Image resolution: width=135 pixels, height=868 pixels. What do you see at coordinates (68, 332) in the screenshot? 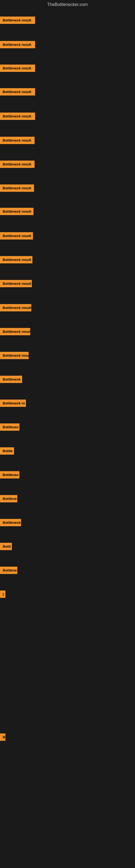
I see `bar-row-14: Bottleneck result` at bounding box center [68, 332].